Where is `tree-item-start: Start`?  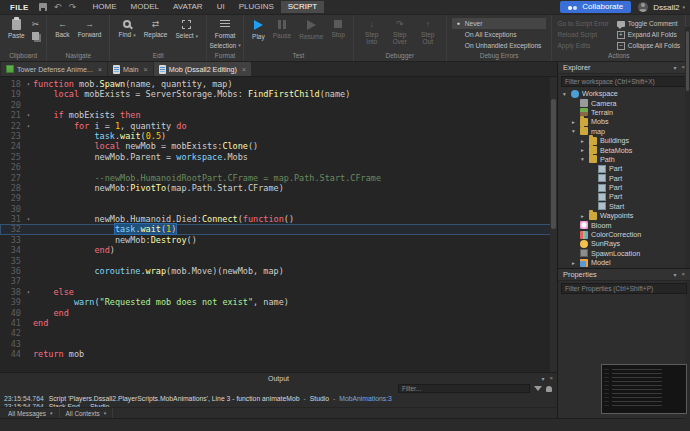 tree-item-start: Start is located at coordinates (624, 206).